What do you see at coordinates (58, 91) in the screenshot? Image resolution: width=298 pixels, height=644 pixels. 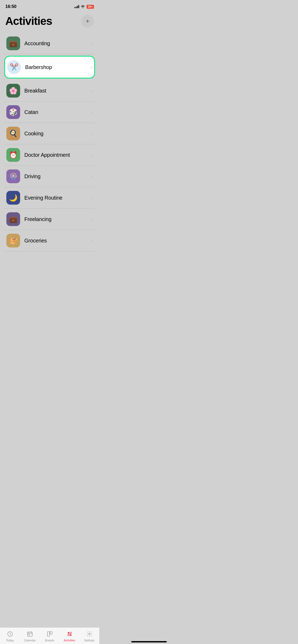 I see `activity-name-breakfast: Breakfast` at bounding box center [58, 91].